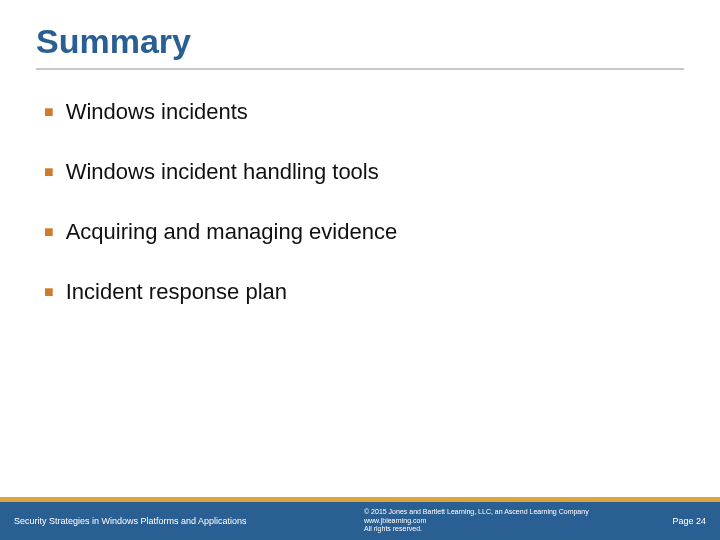  What do you see at coordinates (114, 42) in the screenshot?
I see `slide-title: Summary` at bounding box center [114, 42].